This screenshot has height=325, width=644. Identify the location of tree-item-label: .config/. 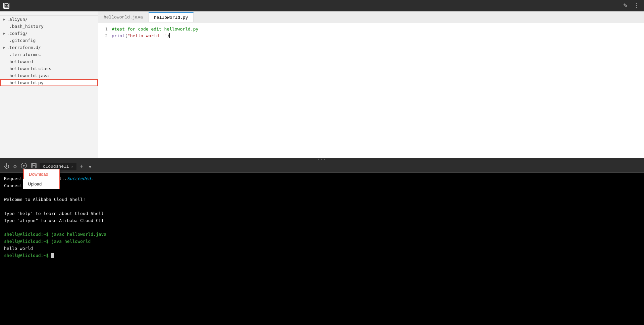
(17, 34).